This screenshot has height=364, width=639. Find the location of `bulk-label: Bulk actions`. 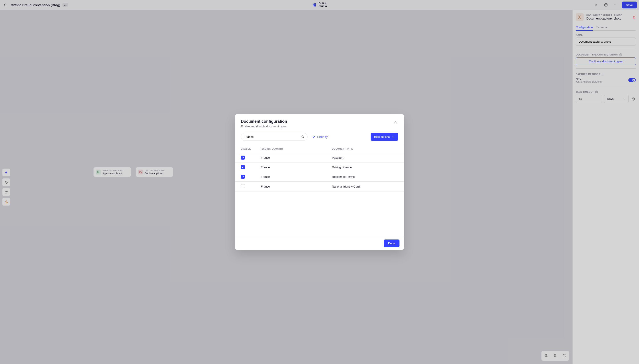

bulk-label: Bulk actions is located at coordinates (382, 137).